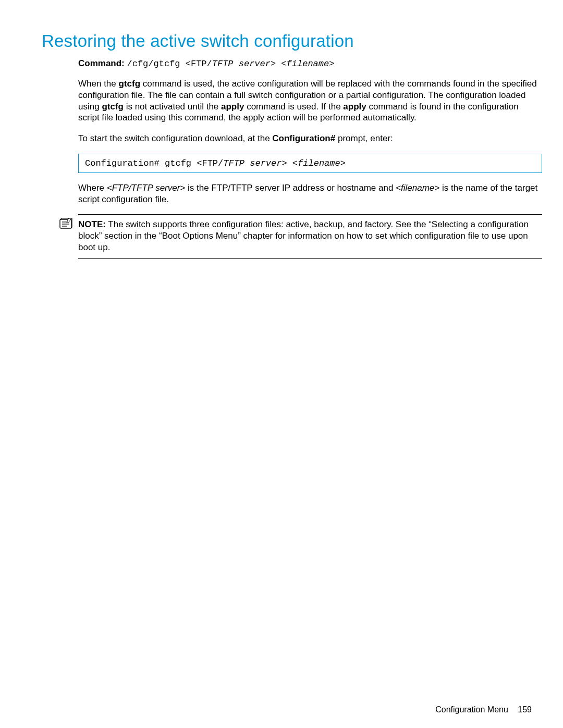 Image resolution: width=563 pixels, height=728 pixels. I want to click on note-body: NOTE: The switch supports three configur…, so click(310, 236).